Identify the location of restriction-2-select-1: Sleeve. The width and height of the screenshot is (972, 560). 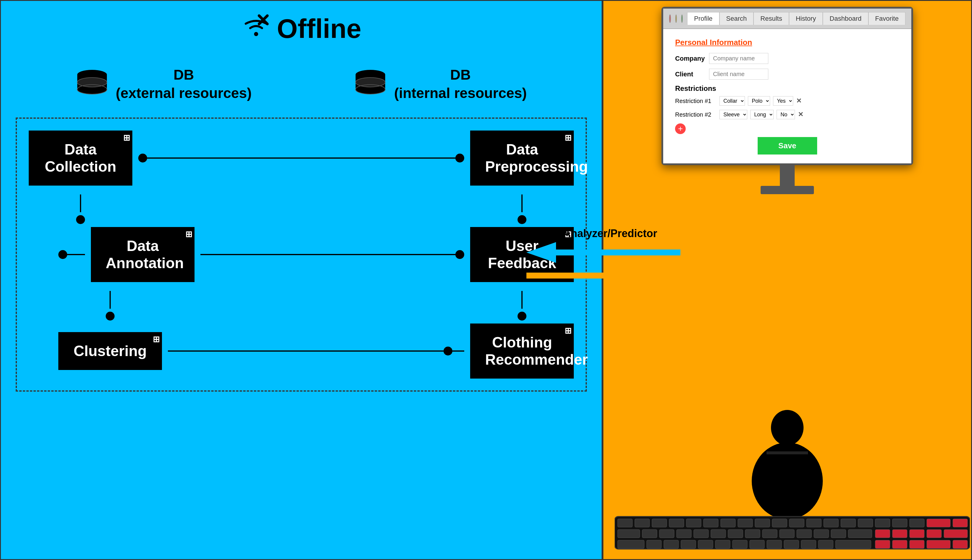
(733, 115).